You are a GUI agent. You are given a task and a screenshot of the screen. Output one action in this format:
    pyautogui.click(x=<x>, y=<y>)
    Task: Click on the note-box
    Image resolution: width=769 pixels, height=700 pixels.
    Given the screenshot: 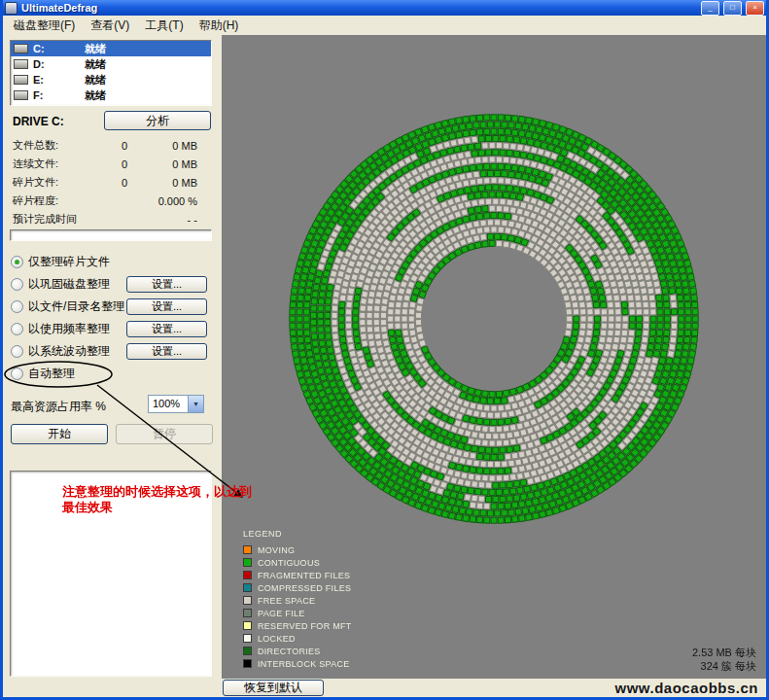 What is the action you would take?
    pyautogui.click(x=111, y=574)
    